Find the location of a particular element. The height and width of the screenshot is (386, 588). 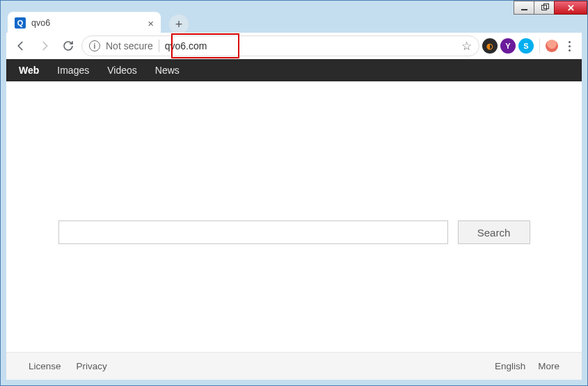

extension-icon-yahoo: Y is located at coordinates (508, 46).